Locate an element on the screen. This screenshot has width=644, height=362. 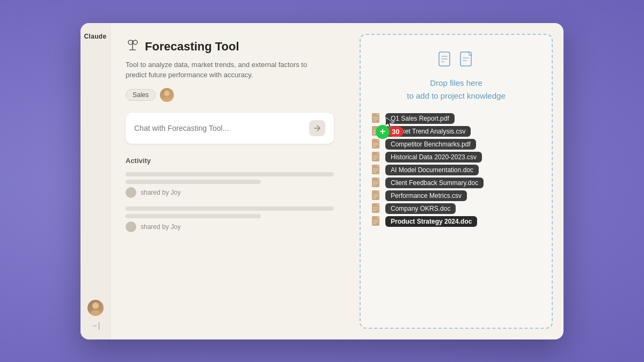
file-list-item: Client Feedback Summary.doc is located at coordinates (456, 183).